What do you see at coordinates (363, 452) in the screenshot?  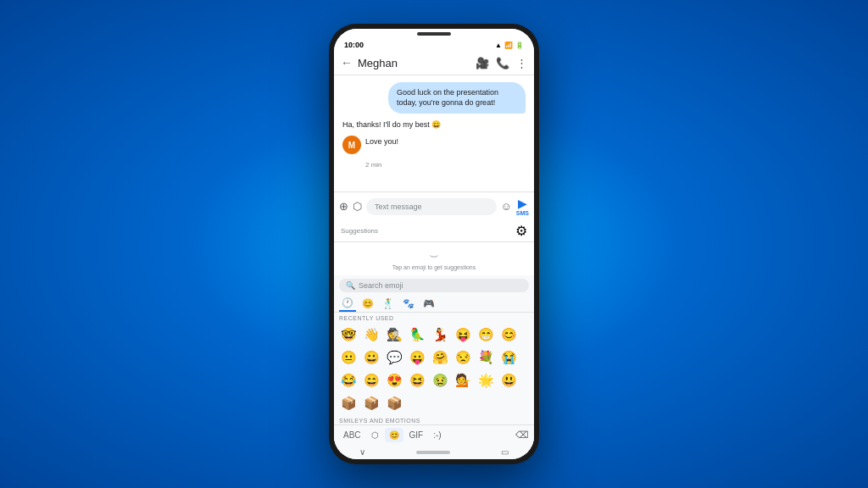 I see `nav-back-button: ∨` at bounding box center [363, 452].